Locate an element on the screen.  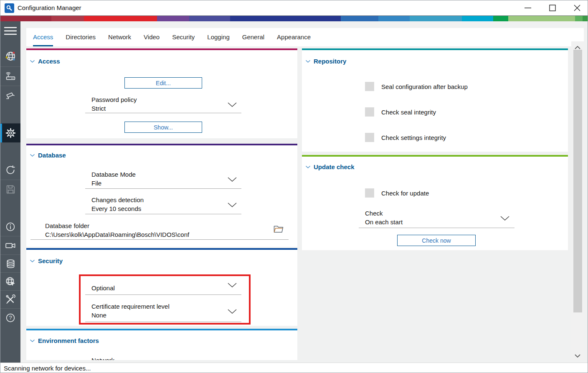
sidebar-item-database is located at coordinates (10, 263).